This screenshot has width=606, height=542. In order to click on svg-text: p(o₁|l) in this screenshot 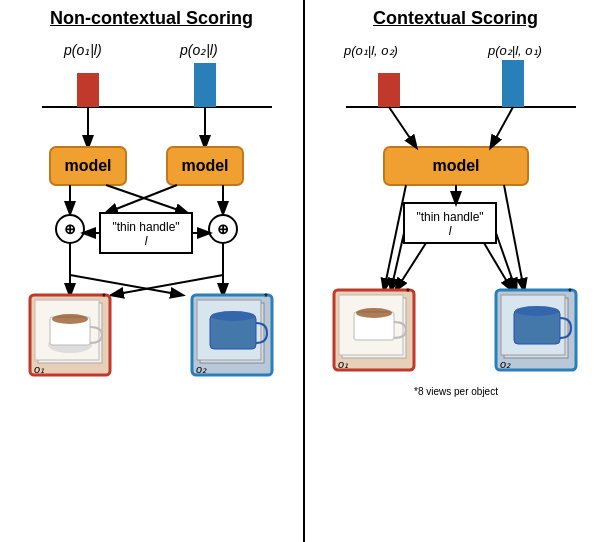, I will do `click(82, 50)`.